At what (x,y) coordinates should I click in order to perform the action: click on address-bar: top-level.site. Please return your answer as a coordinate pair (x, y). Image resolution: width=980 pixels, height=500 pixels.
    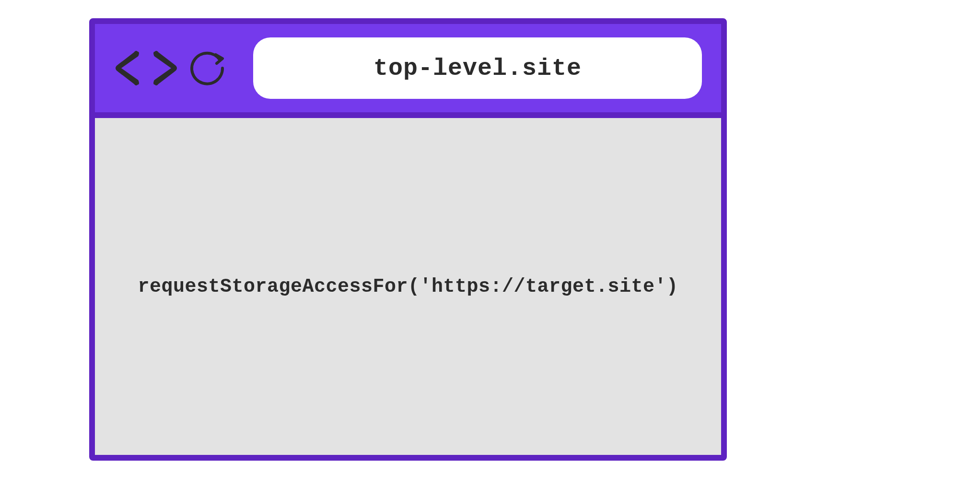
    Looking at the image, I should click on (478, 68).